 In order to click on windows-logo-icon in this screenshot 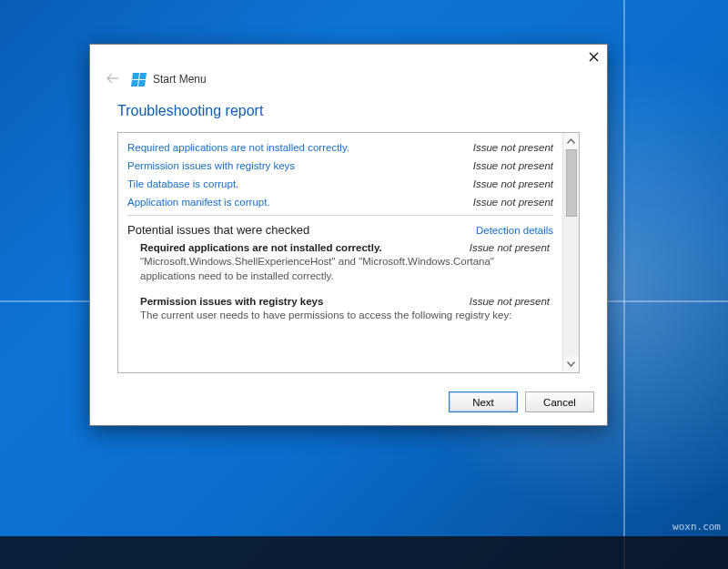, I will do `click(138, 80)`.